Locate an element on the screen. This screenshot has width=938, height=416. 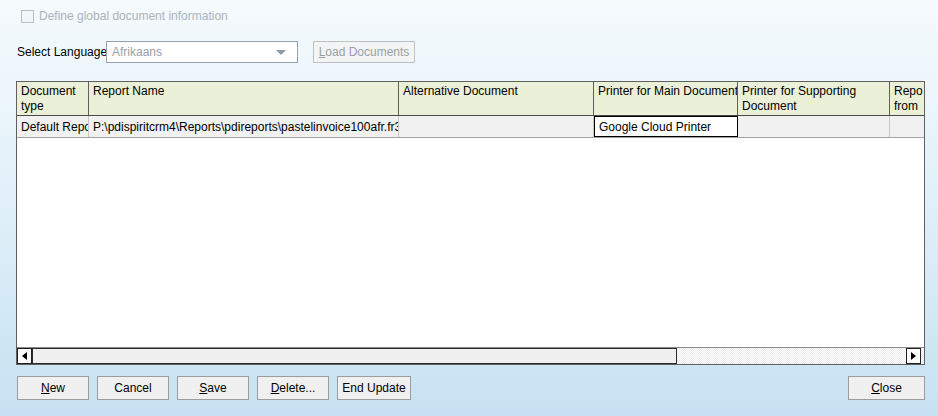
column-header-report-from: Repo from E is located at coordinates (907, 98).